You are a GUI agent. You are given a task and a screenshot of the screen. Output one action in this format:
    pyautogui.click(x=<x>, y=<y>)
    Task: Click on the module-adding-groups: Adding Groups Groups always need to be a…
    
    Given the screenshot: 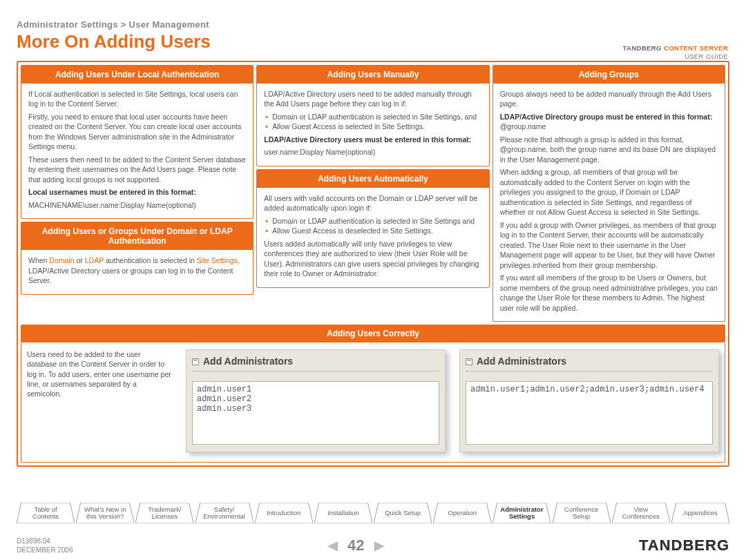 What is the action you would take?
    pyautogui.click(x=609, y=193)
    